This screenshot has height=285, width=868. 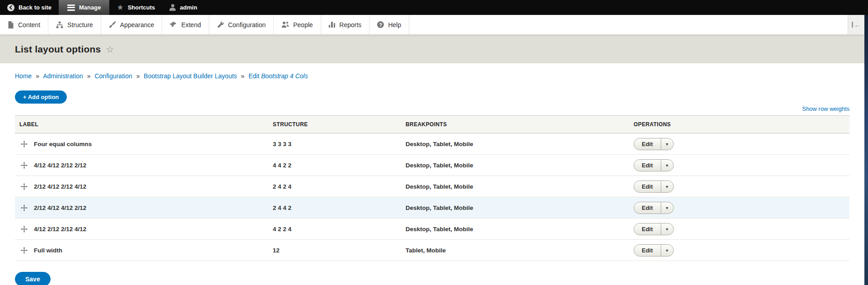 I want to click on show-row-weights-link: Show row weights, so click(x=432, y=109).